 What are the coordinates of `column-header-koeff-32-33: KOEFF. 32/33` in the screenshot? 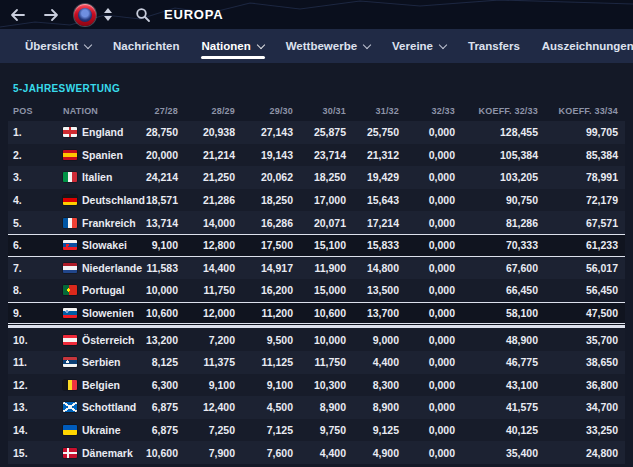 It's located at (496, 111).